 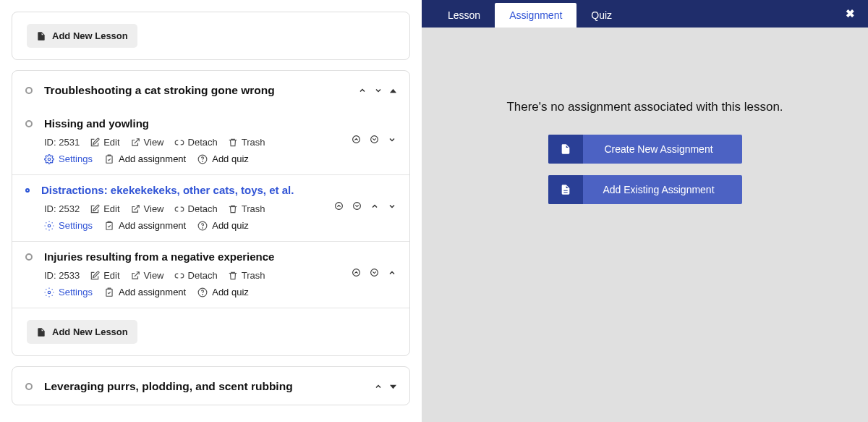 What do you see at coordinates (159, 256) in the screenshot?
I see `lesson-title: Injuries resulting from a negative exper…` at bounding box center [159, 256].